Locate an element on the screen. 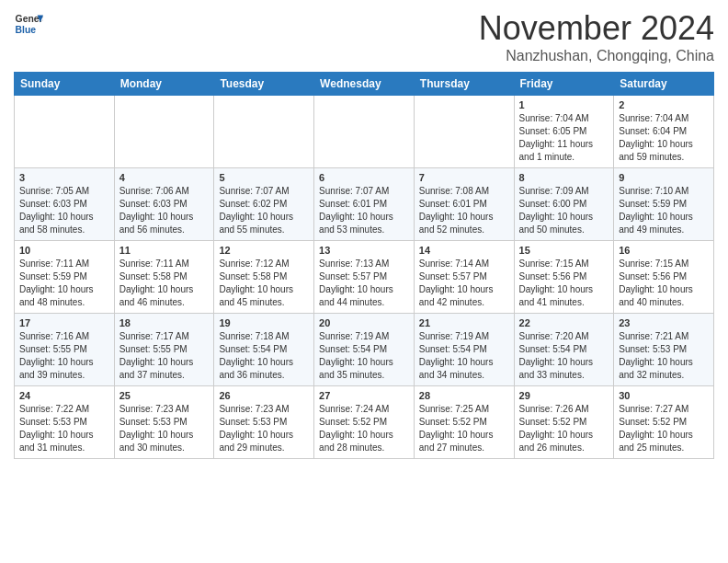  day-info: Sunrise: 7:06 AM Sunset: 6:03 PM Dayligh… is located at coordinates (165, 211).